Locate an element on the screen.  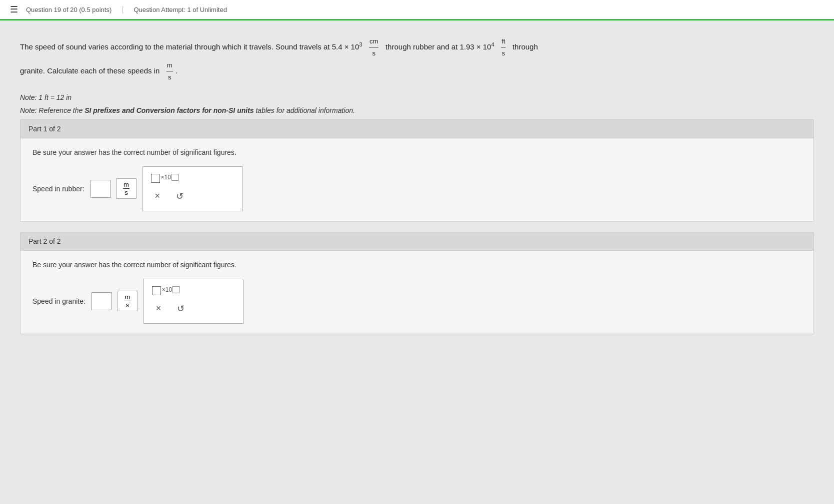
part2-clear-button: × is located at coordinates (159, 309).